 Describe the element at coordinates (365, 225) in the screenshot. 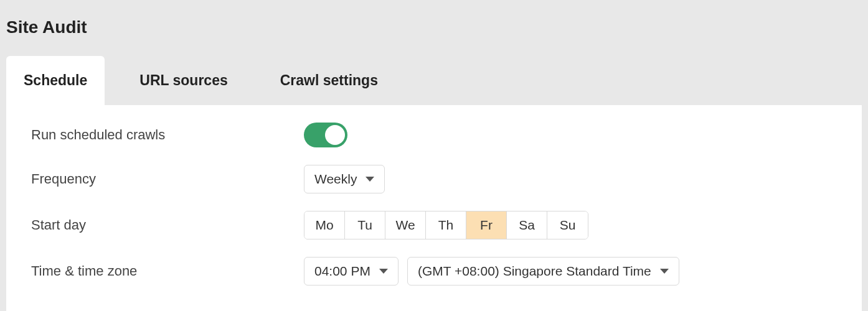

I see `day-tu: Tu` at that location.